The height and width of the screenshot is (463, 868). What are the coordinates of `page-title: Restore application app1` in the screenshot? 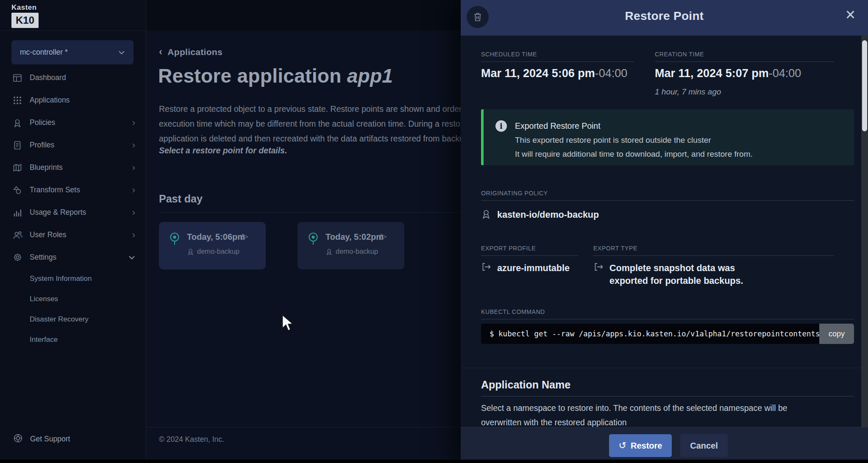 It's located at (275, 76).